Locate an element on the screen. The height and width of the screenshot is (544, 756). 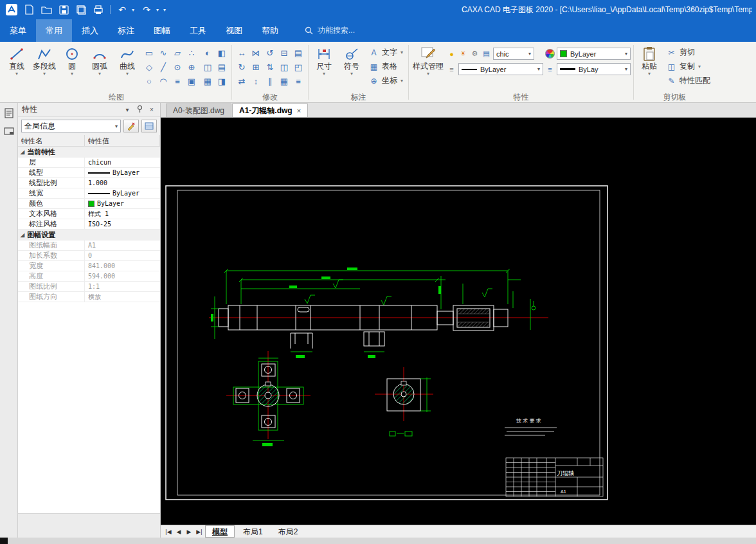
arc2-tool-icon: ◠ is located at coordinates (163, 81).